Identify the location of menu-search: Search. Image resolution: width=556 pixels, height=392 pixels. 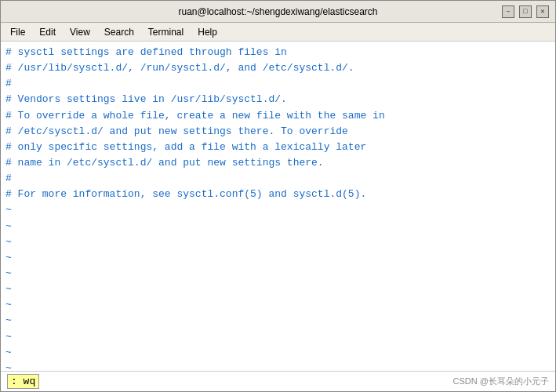
(119, 32).